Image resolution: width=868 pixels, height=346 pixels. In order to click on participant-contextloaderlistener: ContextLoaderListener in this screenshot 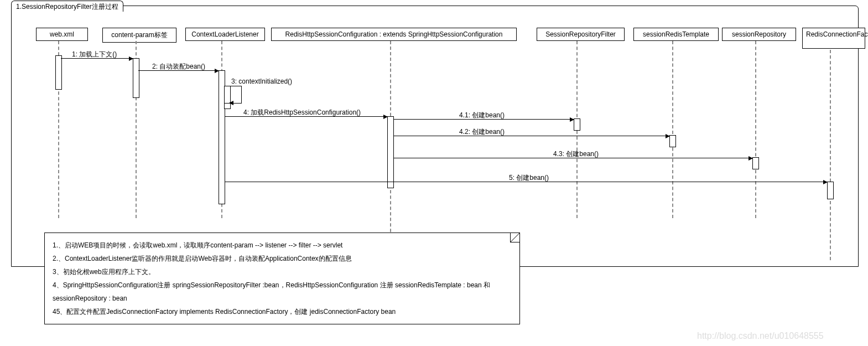, I will do `click(225, 34)`.